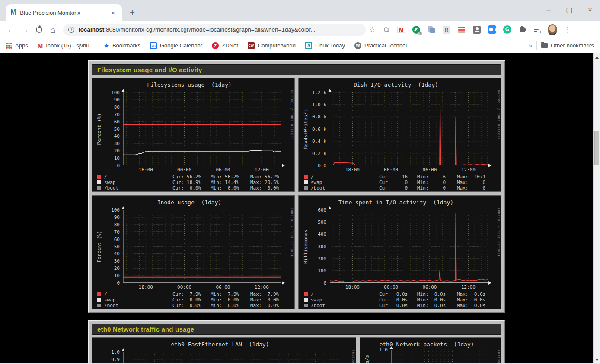  Describe the element at coordinates (597, 209) in the screenshot. I see `scrollbar-track` at that location.